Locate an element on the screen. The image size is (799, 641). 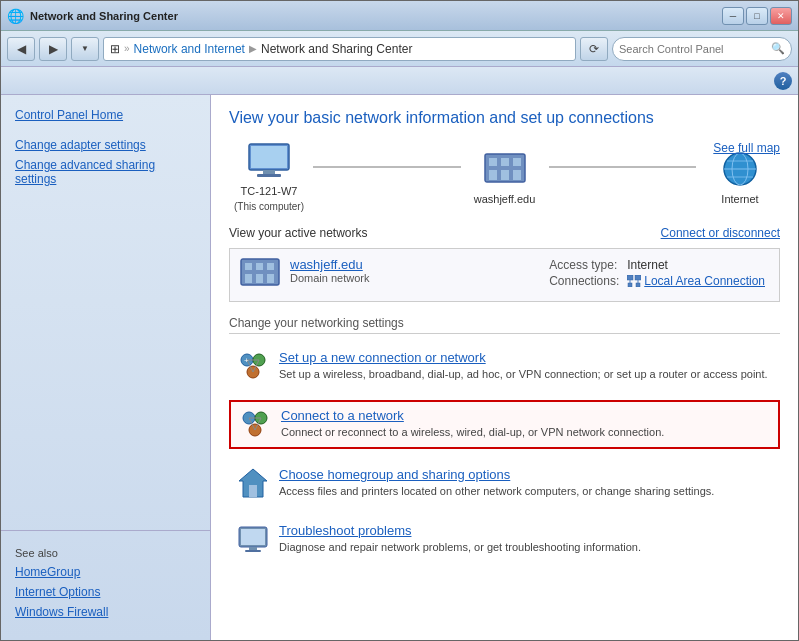
homegroup-desc: Access files and printers located on oth… is located at coordinates (496, 492).